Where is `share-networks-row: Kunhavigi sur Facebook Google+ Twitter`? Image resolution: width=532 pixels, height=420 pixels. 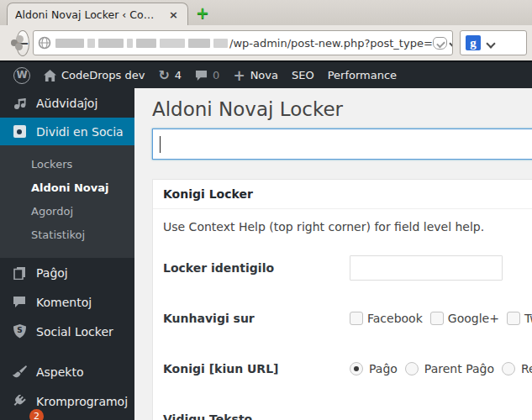
share-networks-row: Kunhavigi sur Facebook Google+ Twitter is located at coordinates (345, 318).